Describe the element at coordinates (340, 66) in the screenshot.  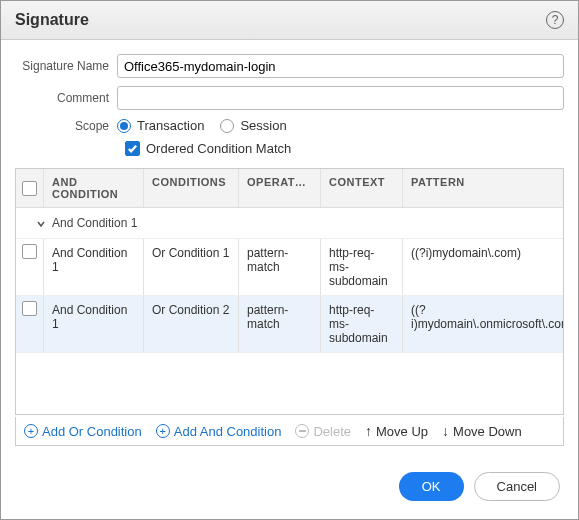
I see `signature-name-input` at that location.